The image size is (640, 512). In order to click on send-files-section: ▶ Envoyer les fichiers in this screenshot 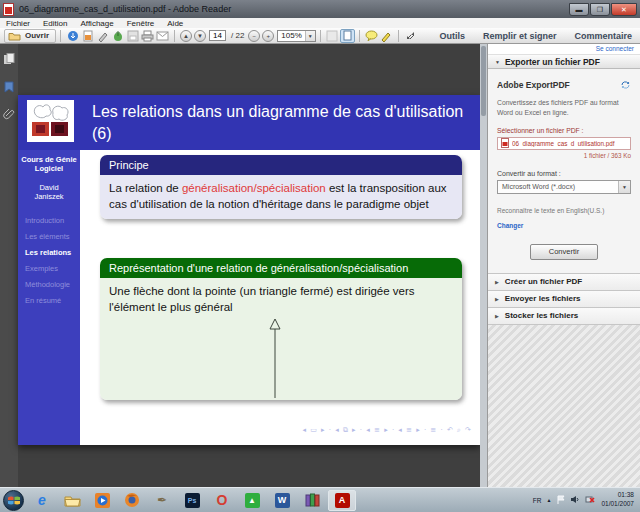, I will do `click(564, 300)`.